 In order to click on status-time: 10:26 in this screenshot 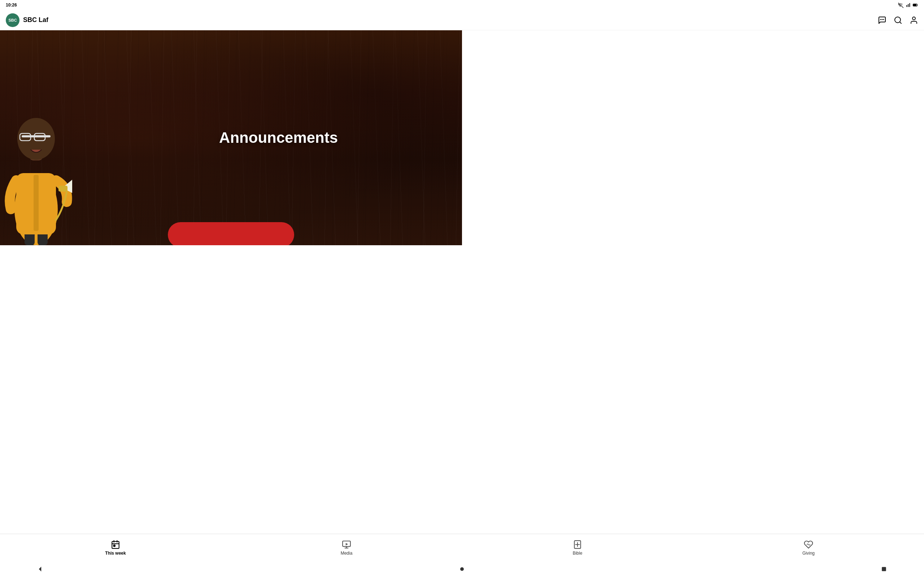, I will do `click(11, 5)`.